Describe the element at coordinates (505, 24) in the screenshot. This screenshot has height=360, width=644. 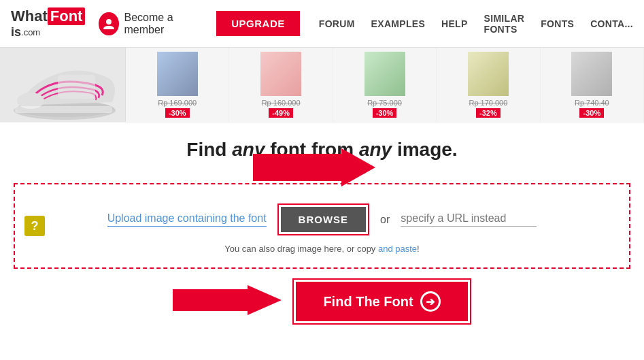
I see `nav-similar-fonts: SIMILAR FONTS` at that location.